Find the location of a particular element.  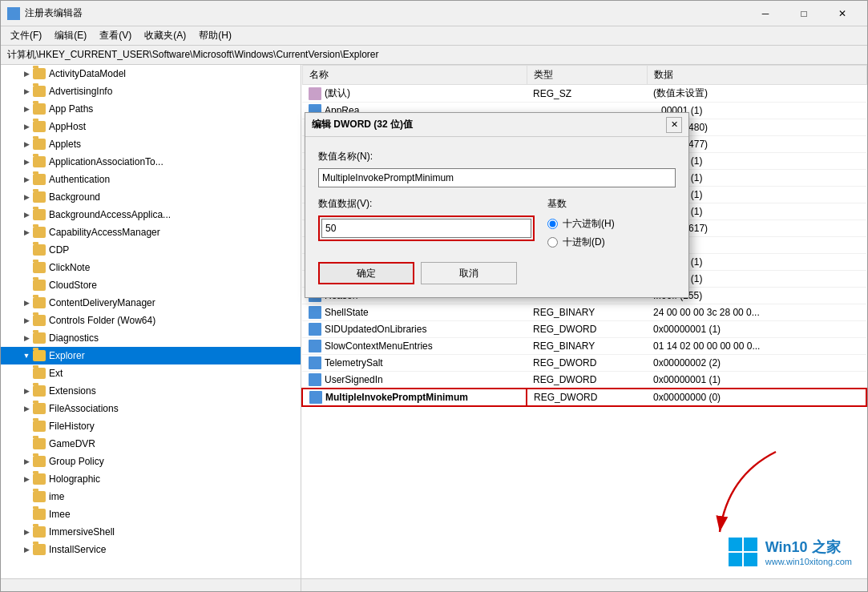

tree-item-label: Imee is located at coordinates (59, 514).